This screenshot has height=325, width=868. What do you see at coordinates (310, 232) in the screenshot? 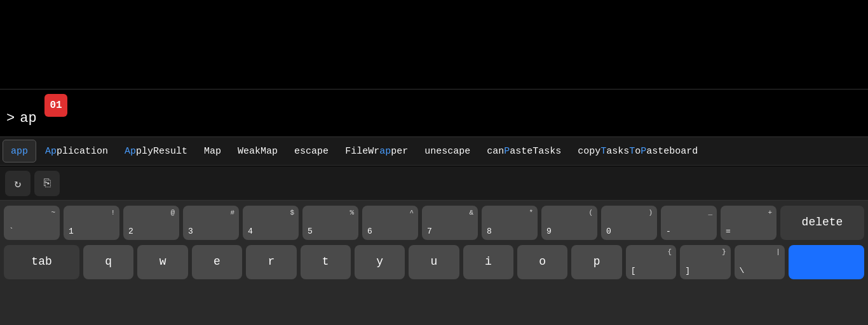
I see `key-bottom-label: 5` at bounding box center [310, 232].